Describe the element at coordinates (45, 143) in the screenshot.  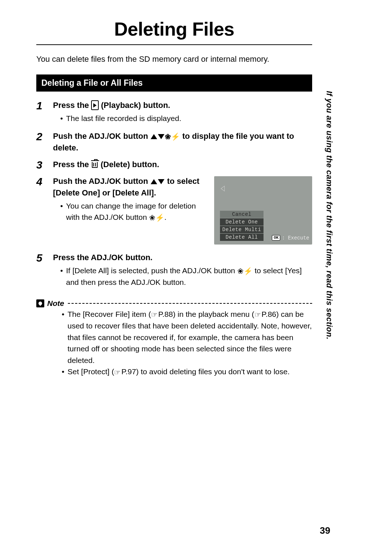
I see `step-number: 2` at that location.